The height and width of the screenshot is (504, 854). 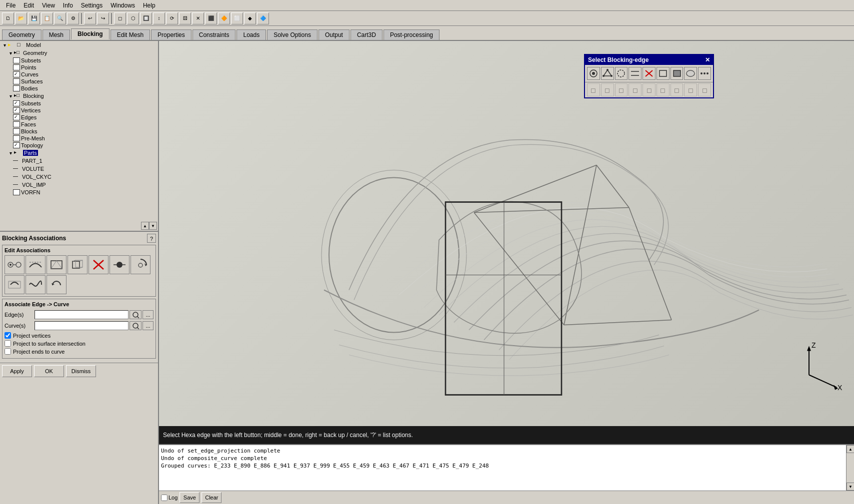 I want to click on blocking-help-btn: ?, so click(x=152, y=238).